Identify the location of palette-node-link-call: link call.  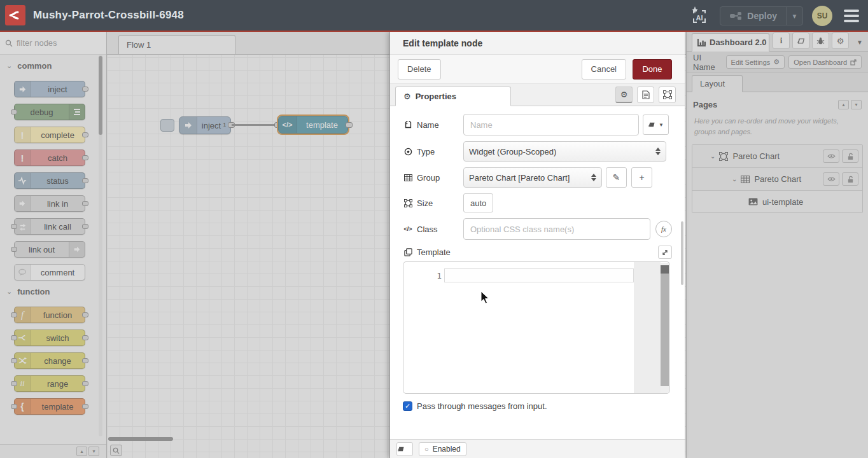
(50, 226).